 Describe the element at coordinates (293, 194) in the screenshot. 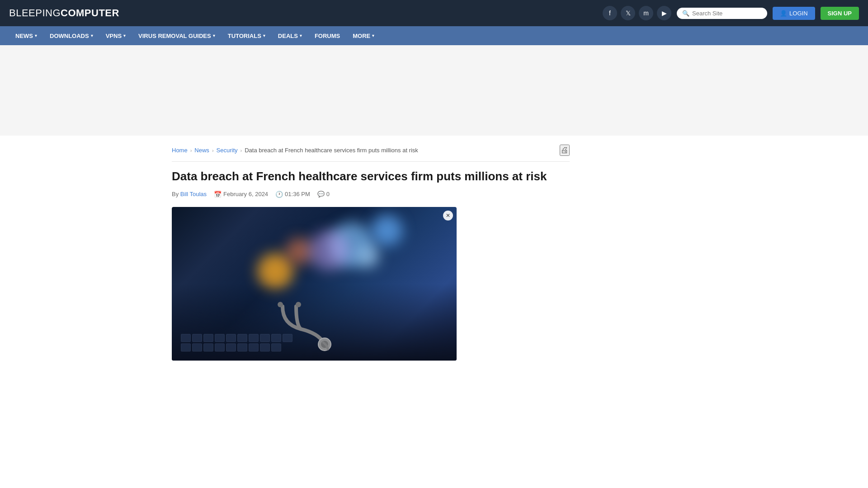

I see `article-time: 🕐 01:36 PM` at that location.